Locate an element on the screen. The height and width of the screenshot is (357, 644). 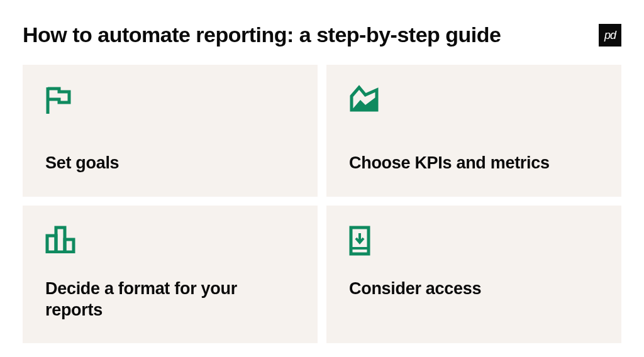
brand-logo: pd is located at coordinates (610, 35).